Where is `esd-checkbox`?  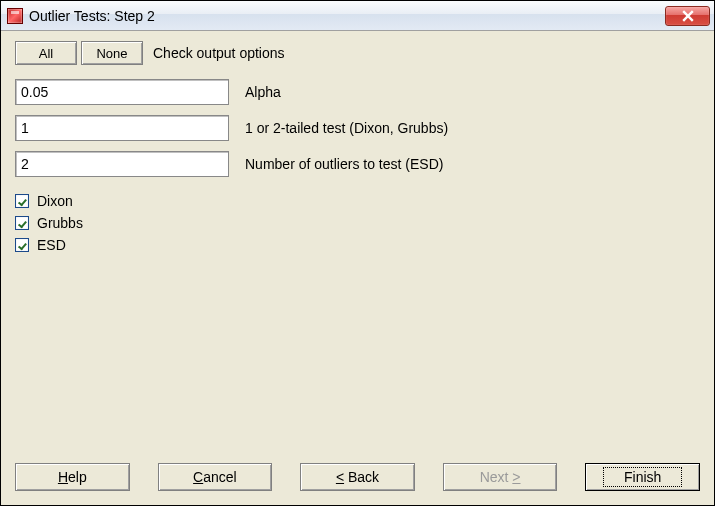
esd-checkbox is located at coordinates (22, 245).